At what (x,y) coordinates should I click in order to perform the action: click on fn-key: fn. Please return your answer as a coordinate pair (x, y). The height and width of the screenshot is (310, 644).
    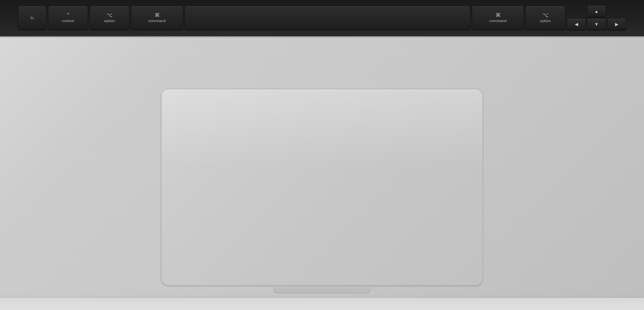
    Looking at the image, I should click on (32, 18).